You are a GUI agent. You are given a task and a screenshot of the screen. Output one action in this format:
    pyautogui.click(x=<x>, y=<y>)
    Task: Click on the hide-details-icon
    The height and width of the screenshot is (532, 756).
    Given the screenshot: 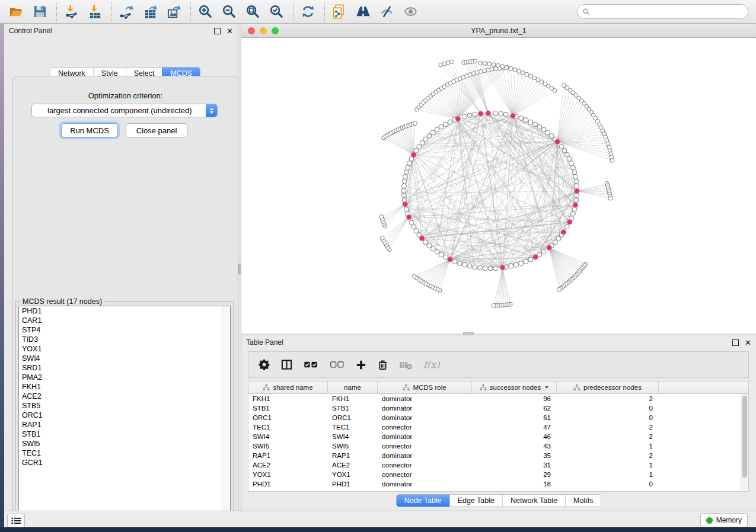 What is the action you would take?
    pyautogui.click(x=387, y=12)
    